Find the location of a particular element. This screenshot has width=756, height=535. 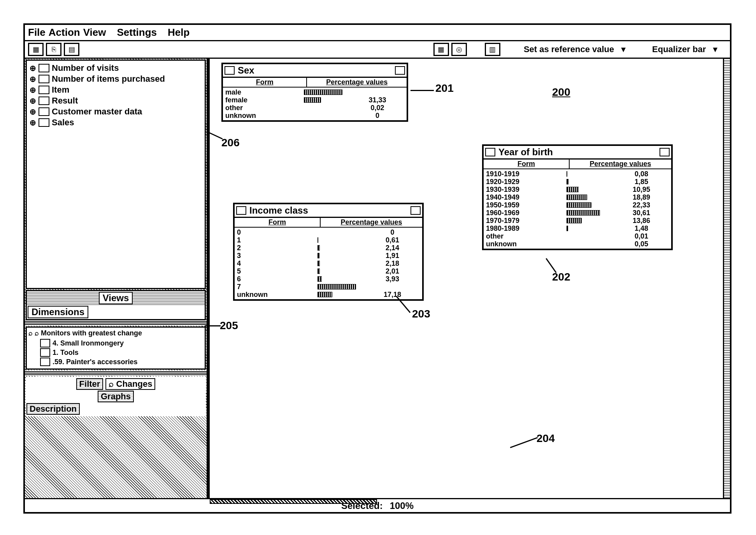

menu-action: Action is located at coordinates (65, 33).